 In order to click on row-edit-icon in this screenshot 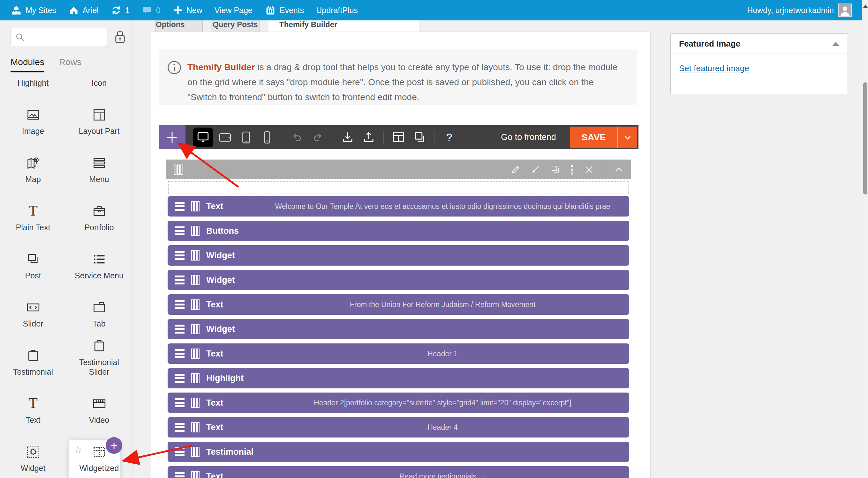, I will do `click(516, 170)`.